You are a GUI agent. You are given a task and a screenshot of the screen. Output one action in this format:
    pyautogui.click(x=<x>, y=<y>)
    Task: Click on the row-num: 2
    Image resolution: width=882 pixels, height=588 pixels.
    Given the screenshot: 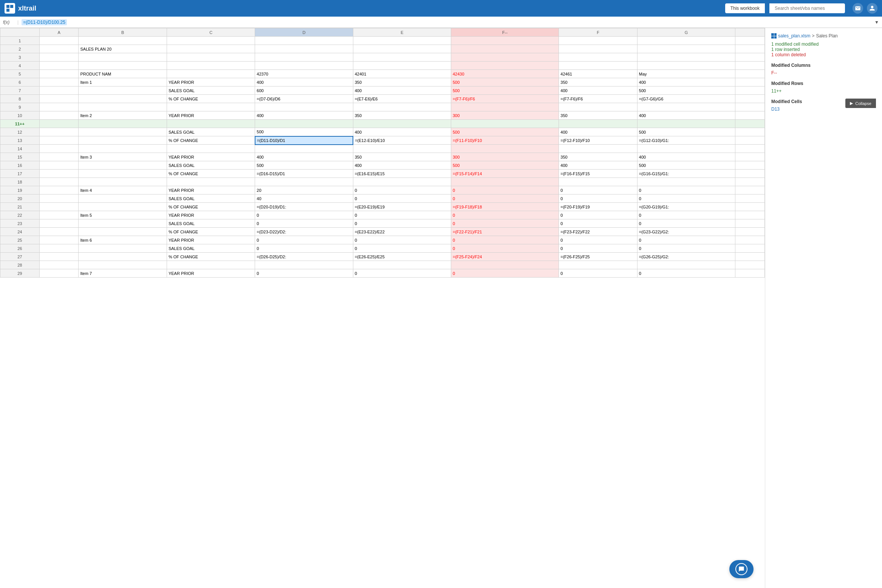 What is the action you would take?
    pyautogui.click(x=20, y=49)
    